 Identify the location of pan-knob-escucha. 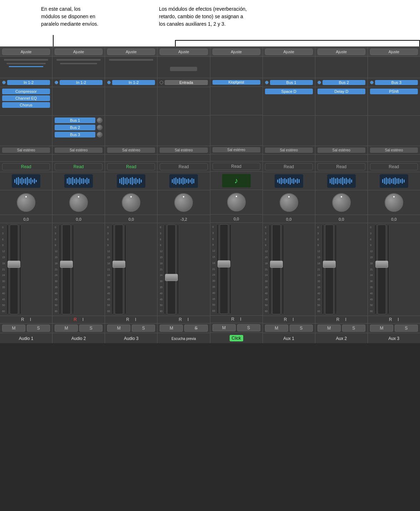
(184, 202).